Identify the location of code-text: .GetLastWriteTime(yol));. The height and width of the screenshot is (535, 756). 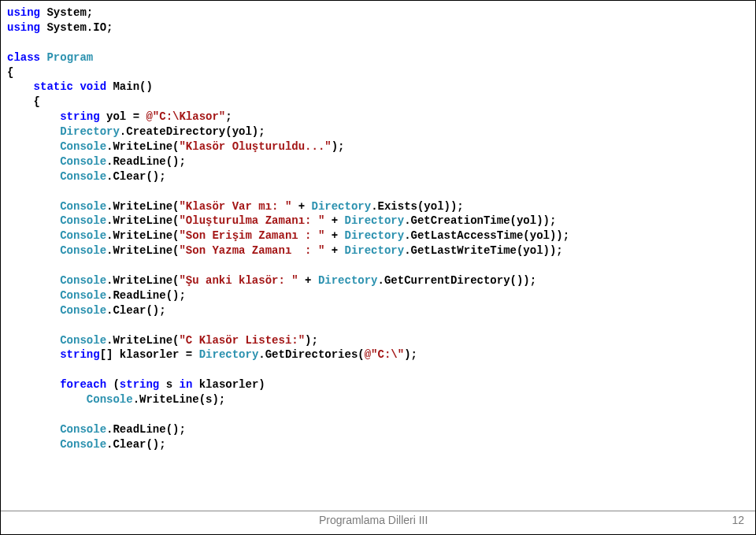
(484, 251).